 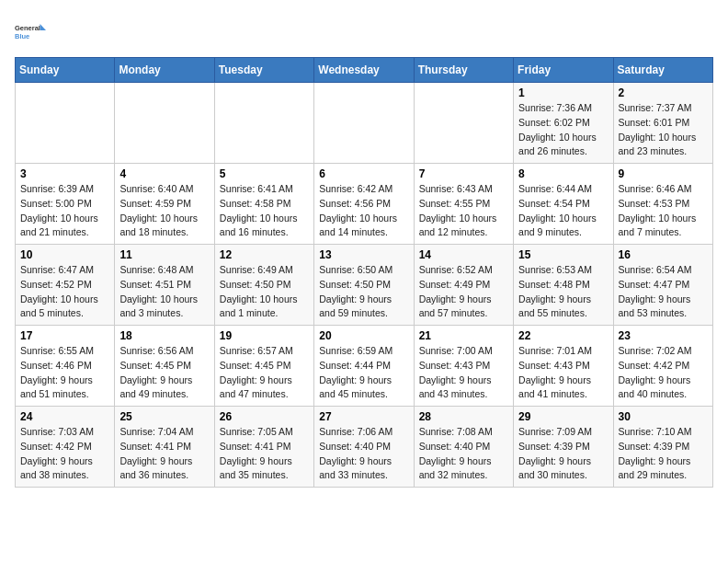 What do you see at coordinates (265, 255) in the screenshot?
I see `day-number: 12` at bounding box center [265, 255].